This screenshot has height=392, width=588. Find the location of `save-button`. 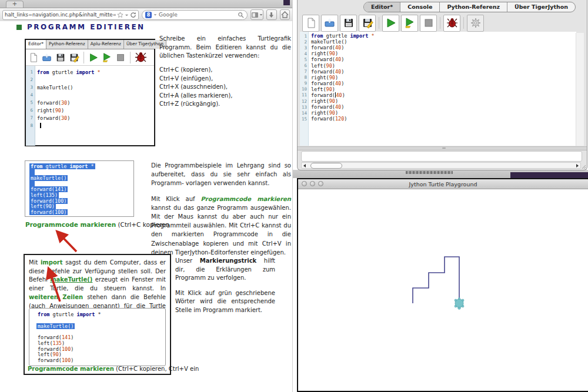

save-button is located at coordinates (348, 24).